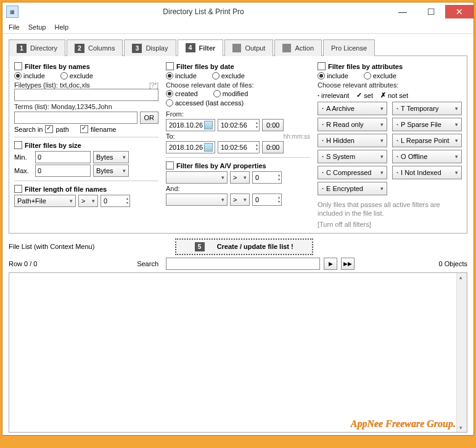  What do you see at coordinates (106, 264) in the screenshot?
I see `search-label: Search` at bounding box center [106, 264].